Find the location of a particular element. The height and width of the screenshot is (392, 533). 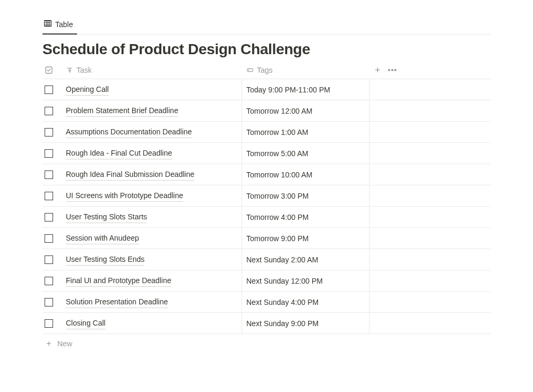

task-name: User Testing Slots Ends is located at coordinates (105, 260).